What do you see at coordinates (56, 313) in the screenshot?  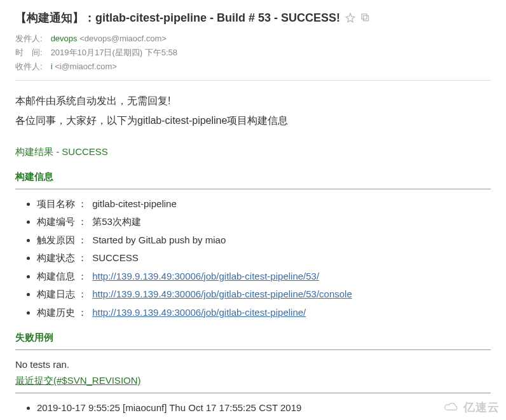 I see `build-item-label: 构建历史` at bounding box center [56, 313].